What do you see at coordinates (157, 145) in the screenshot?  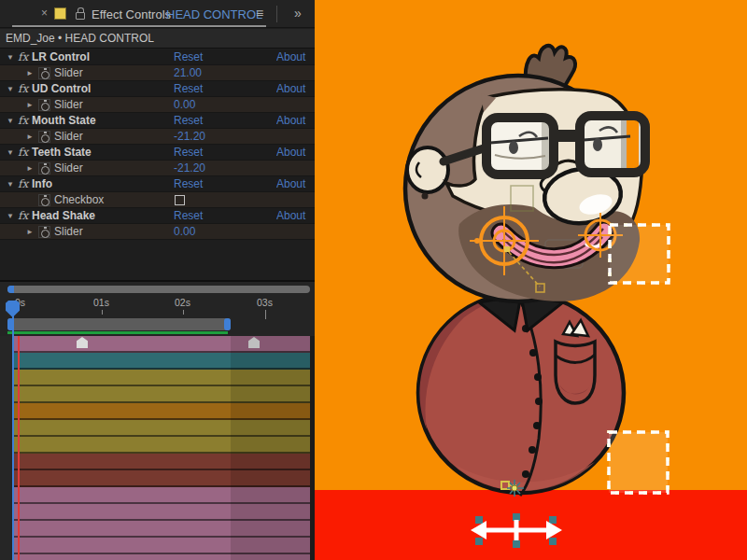 I see `effects-list: ▼fxLR ControlResetAbout►Slider21.00▼fxUD…` at bounding box center [157, 145].